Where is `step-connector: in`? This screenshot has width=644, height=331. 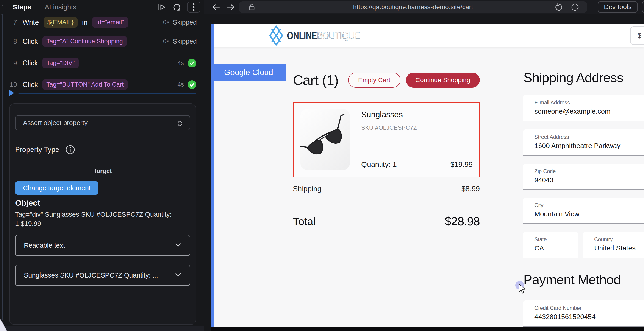
step-connector: in is located at coordinates (85, 23).